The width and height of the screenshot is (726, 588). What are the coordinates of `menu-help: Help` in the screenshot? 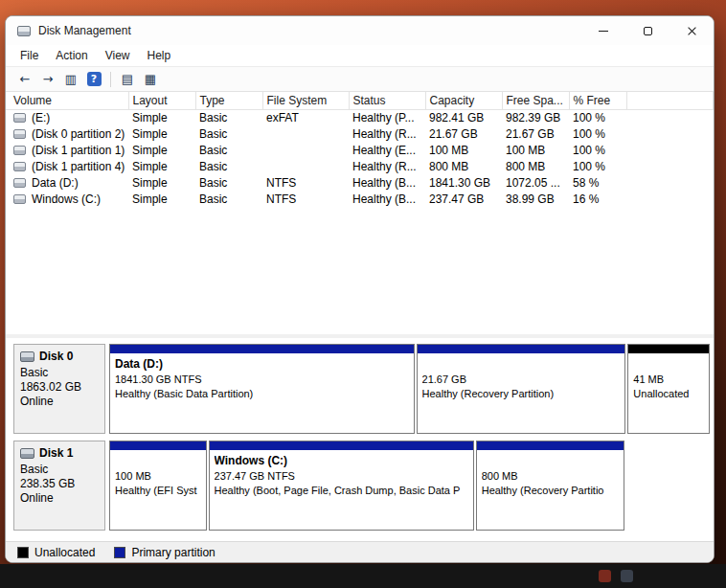 It's located at (159, 56).